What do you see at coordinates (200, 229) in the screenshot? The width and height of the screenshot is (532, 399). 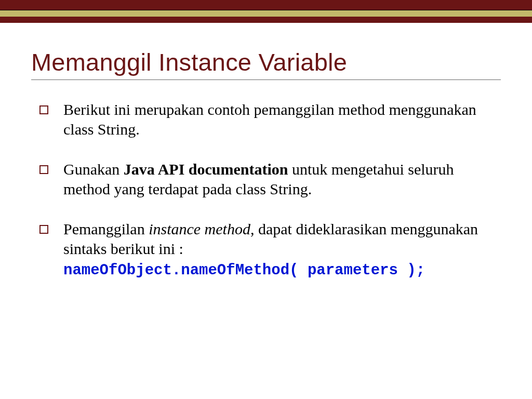 I see `bullet-text-italic: instance method` at bounding box center [200, 229].